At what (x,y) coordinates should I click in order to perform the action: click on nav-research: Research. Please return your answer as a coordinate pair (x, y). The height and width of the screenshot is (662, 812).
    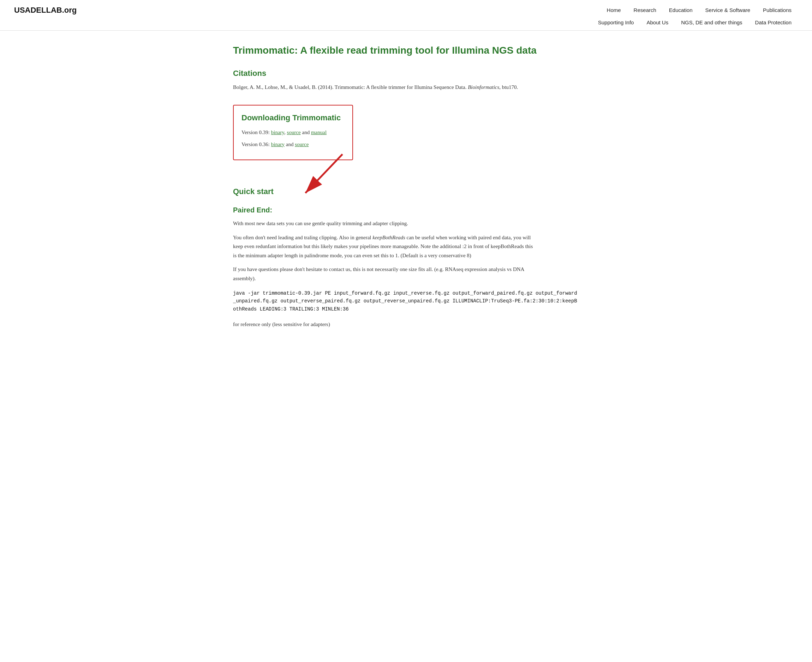
    Looking at the image, I should click on (645, 10).